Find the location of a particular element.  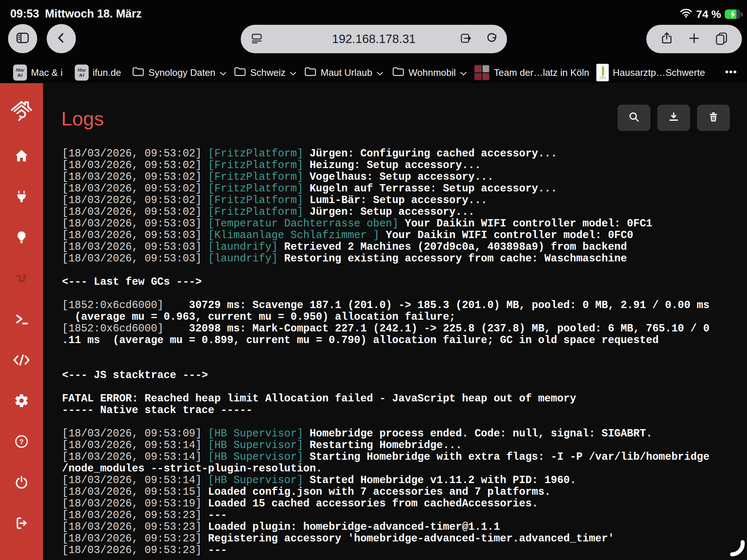

clock: 09:53 is located at coordinates (25, 14).